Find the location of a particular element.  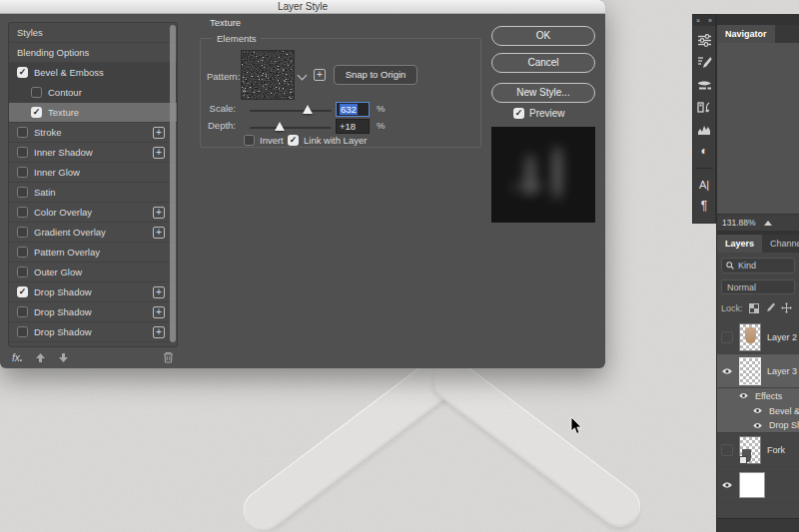

new-pattern-button is located at coordinates (320, 75).